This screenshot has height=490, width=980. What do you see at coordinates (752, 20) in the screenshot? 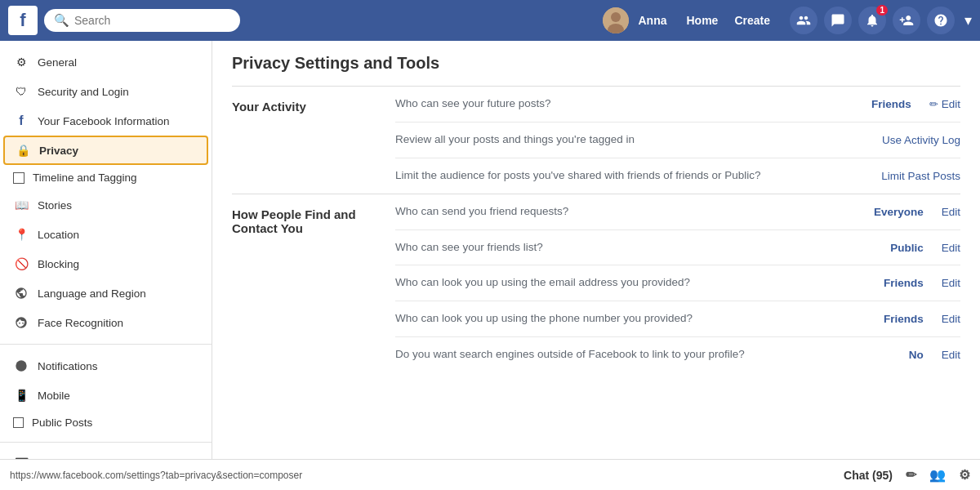
I see `create-link: Create` at bounding box center [752, 20].